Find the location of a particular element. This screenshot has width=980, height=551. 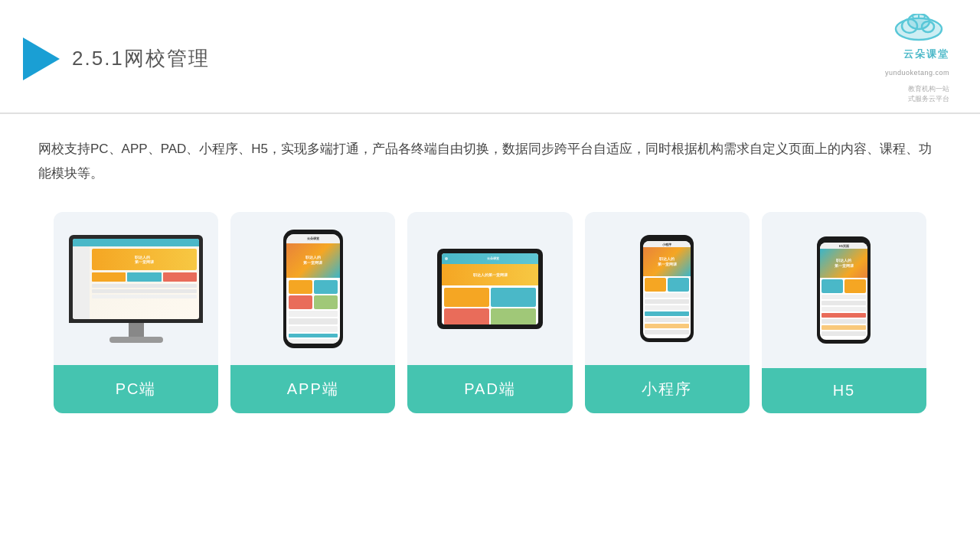

brand-area: 云朵课堂 yunduoketang.com 教育机构一站 式服务云平台 is located at coordinates (917, 58).